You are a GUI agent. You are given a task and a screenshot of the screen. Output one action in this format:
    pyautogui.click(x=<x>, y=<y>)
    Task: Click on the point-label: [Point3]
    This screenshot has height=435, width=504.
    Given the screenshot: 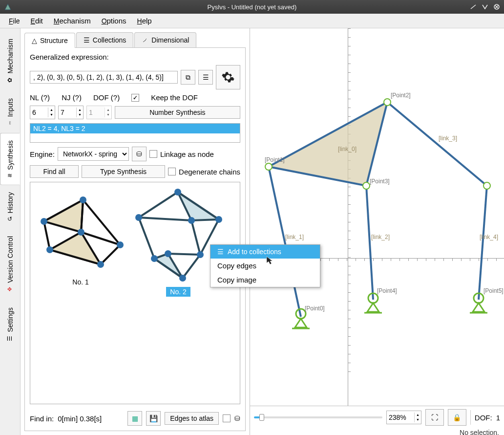 What is the action you would take?
    pyautogui.click(x=380, y=181)
    